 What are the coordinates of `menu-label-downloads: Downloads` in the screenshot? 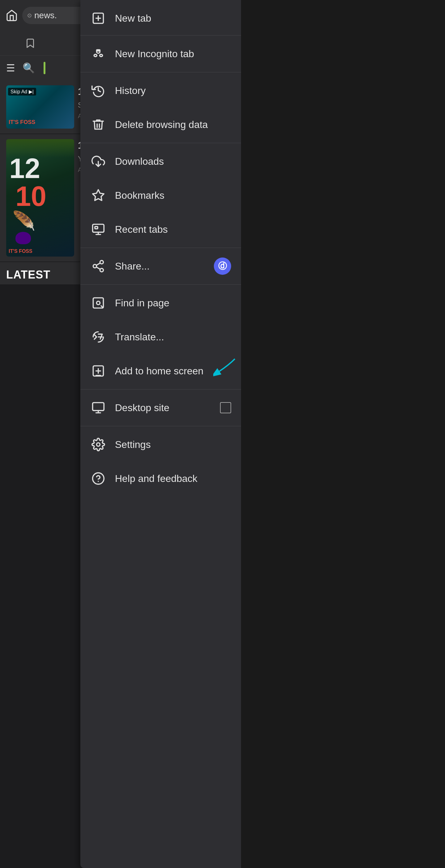 It's located at (173, 161).